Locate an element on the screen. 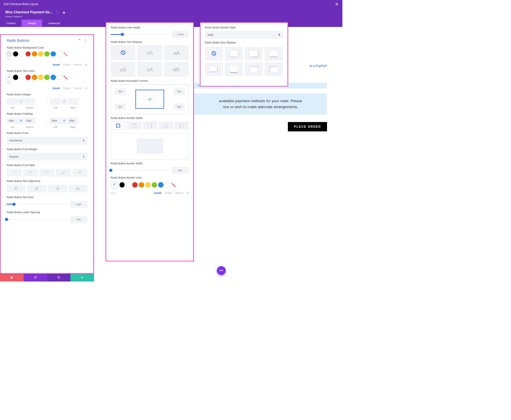 This screenshot has width=511, height=420. discard-button: ✖ is located at coordinates (12, 278).